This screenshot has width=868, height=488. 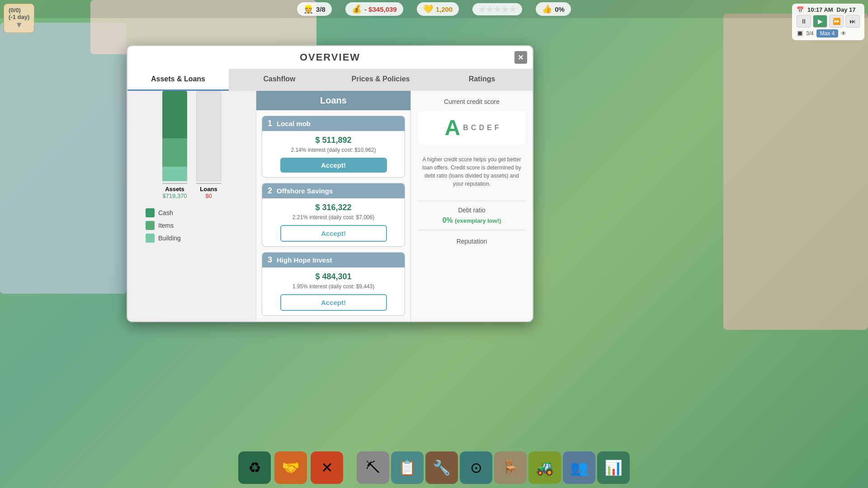 I want to click on legend-label-cash: Cash, so click(x=165, y=213).